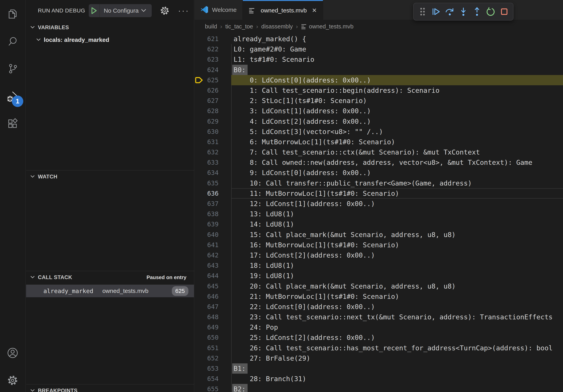 This screenshot has width=563, height=392. I want to click on line-number-gutter: 623, so click(213, 59).